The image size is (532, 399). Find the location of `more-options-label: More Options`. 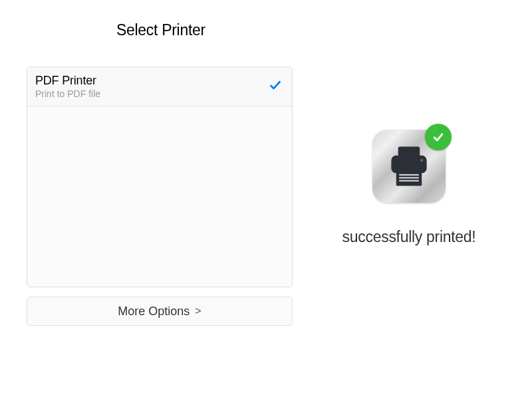

more-options-label: More Options is located at coordinates (154, 311).